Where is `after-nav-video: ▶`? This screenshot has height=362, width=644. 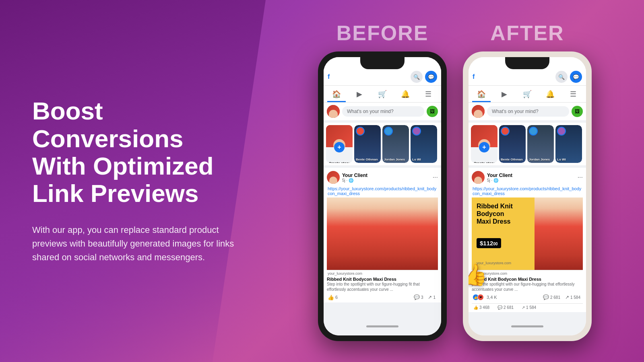 after-nav-video: ▶ is located at coordinates (504, 94).